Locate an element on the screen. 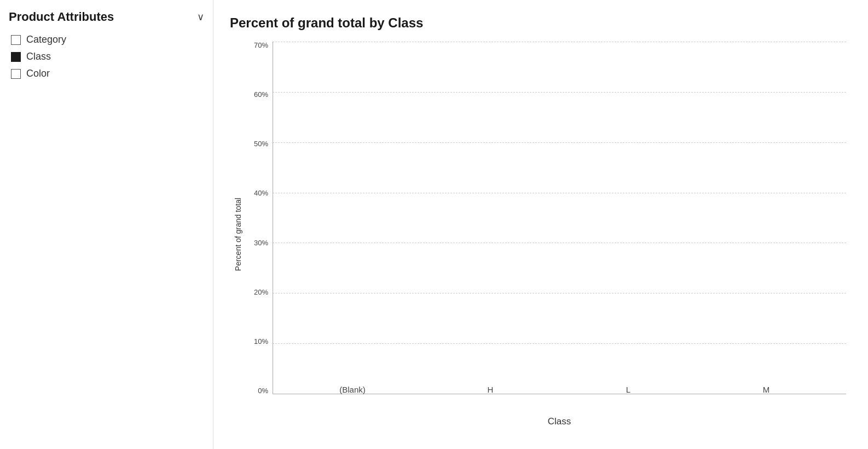 The image size is (868, 449). x-axis-label: Class is located at coordinates (559, 422).